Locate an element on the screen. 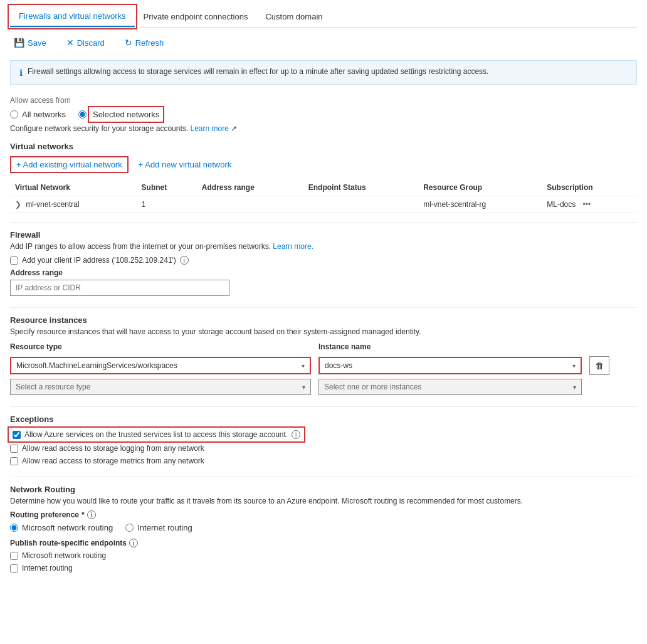  resource-instances-description: Specify resource instances that will hav… is located at coordinates (324, 332).